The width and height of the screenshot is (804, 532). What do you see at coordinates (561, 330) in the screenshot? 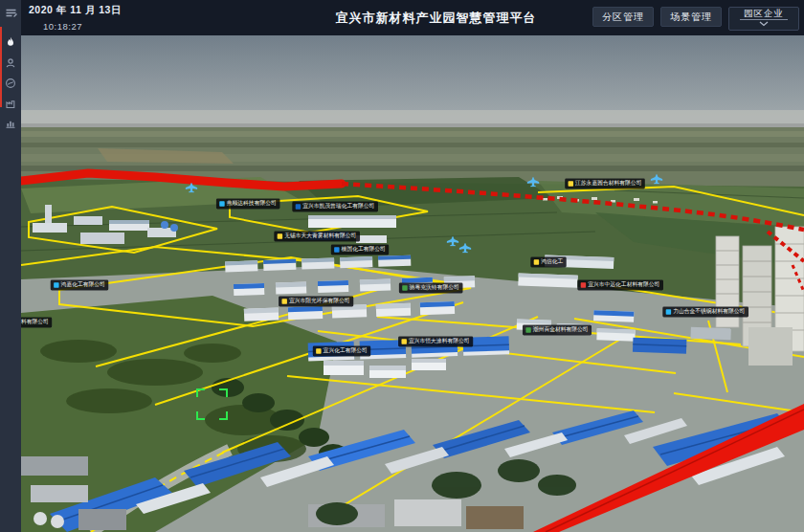
I see `company-label-text: 潮州百金材料有限公司` at bounding box center [561, 330].